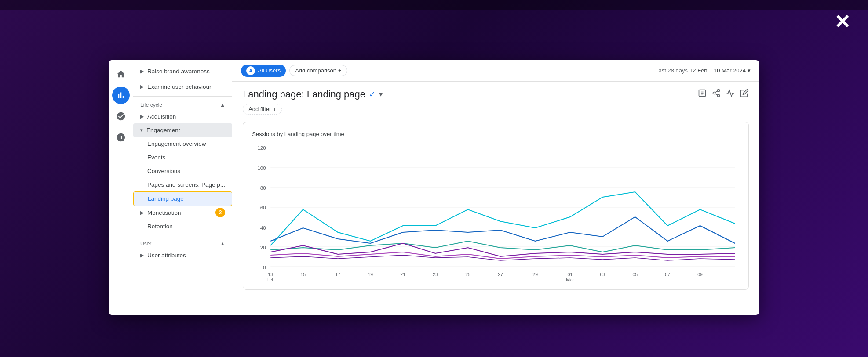 This screenshot has height=357, width=868. I want to click on sidebar-item-events: Events, so click(183, 157).